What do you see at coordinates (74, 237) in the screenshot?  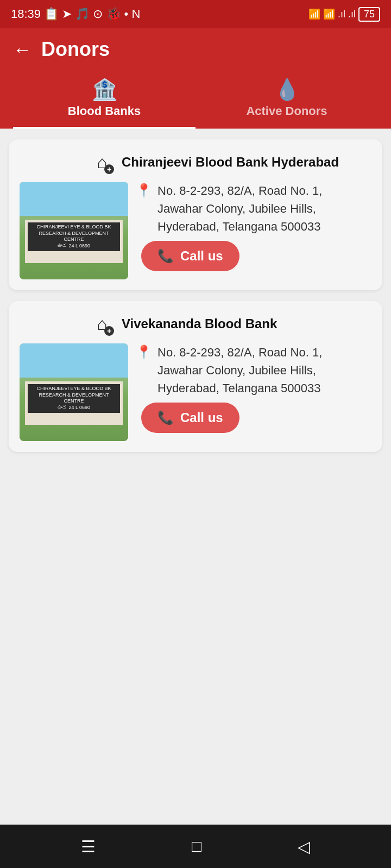 I see `building-sign-1: CHIRANJEEVI EYE & BLOOD BK RESEARCH & DE…` at bounding box center [74, 237].